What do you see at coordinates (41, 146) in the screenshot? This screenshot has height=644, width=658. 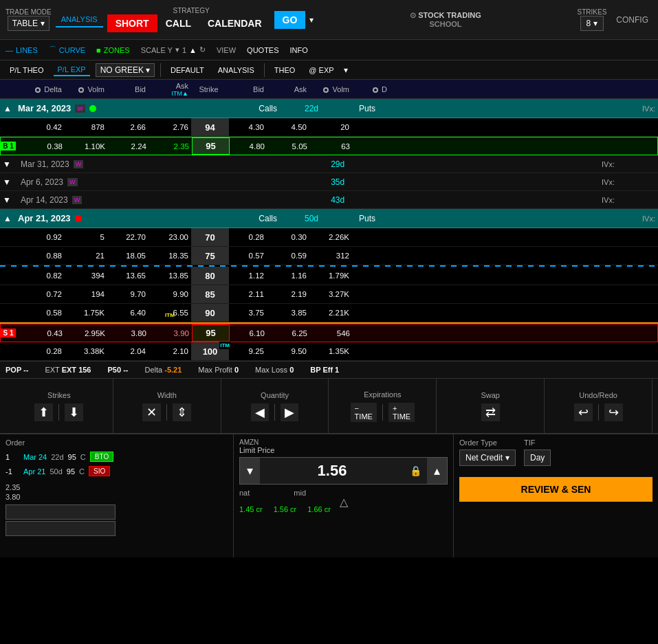 I see `delta-95-buy: 0.38` at bounding box center [41, 146].